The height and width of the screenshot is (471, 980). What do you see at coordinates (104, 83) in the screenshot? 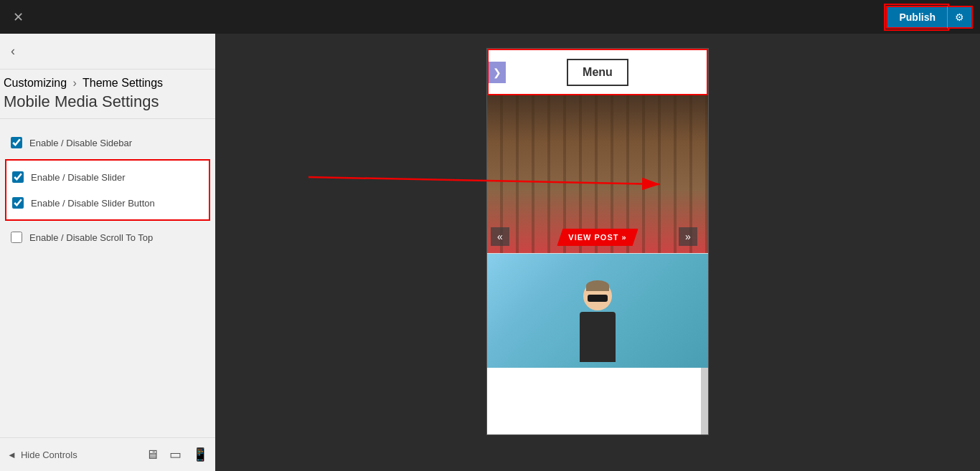
I see `breadcrumb: Customizing › Theme Settings` at bounding box center [104, 83].